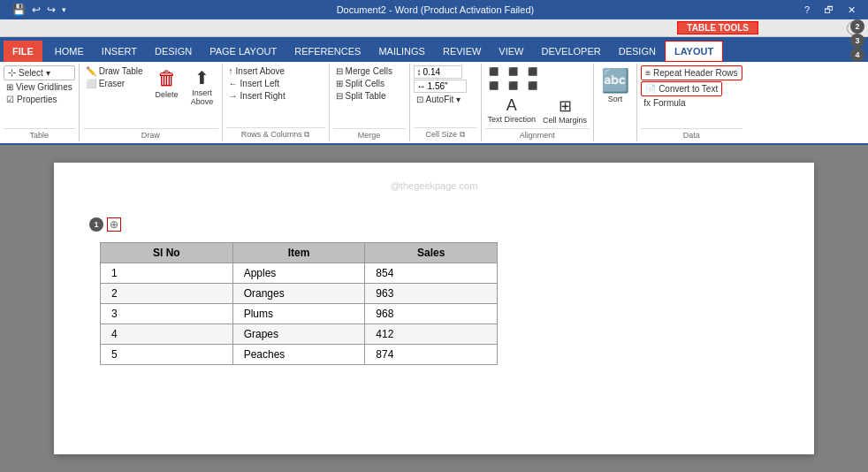 The height and width of the screenshot is (472, 868). What do you see at coordinates (39, 99) in the screenshot?
I see `properties-button: ☑ Properties` at bounding box center [39, 99].